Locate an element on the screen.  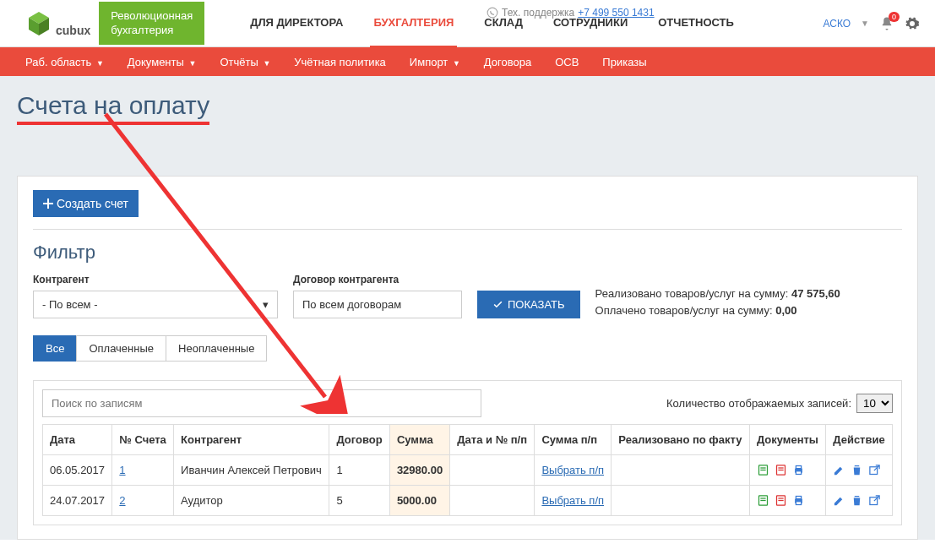
cell-date: 06.05.2017 is located at coordinates (78, 470).